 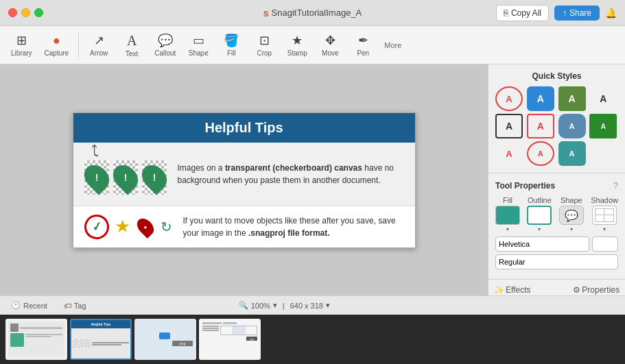 I want to click on tool-library: ⊞ Library, so click(x=22, y=45).